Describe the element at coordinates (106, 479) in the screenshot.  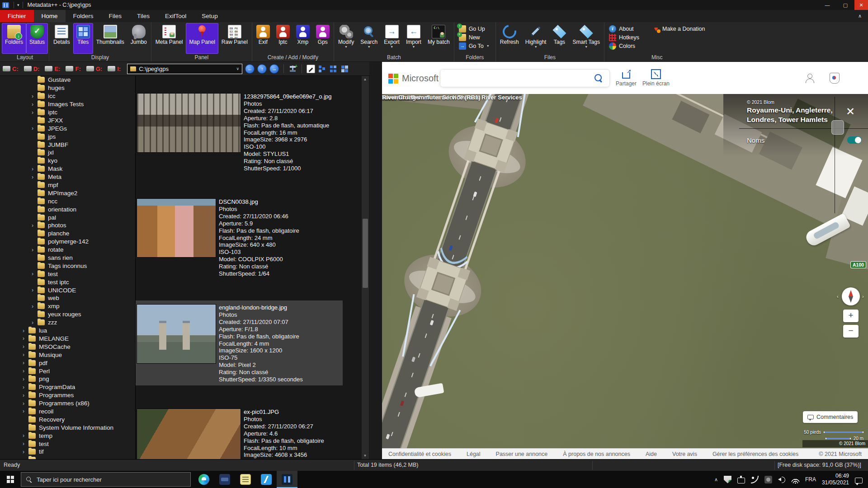
I see `taskbar-search: Taper ici pour rechercher` at that location.